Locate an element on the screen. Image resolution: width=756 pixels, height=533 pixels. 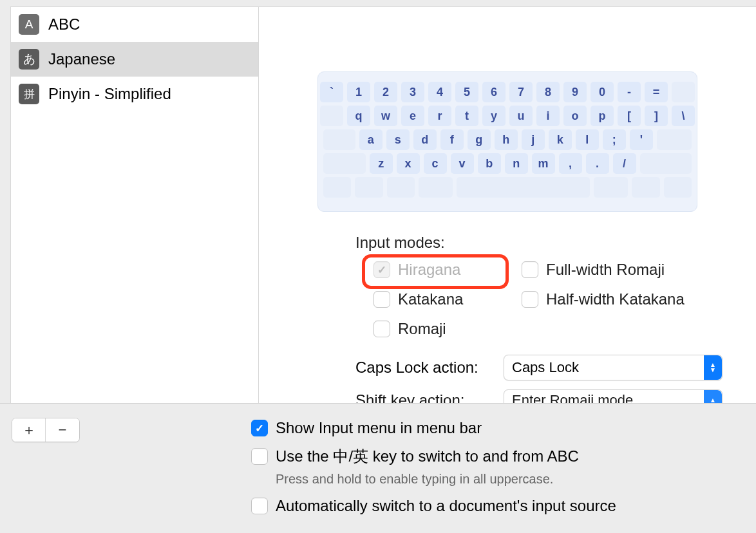
capslock-row: Caps Lock action: Caps Lock ▲▼ is located at coordinates (540, 368).